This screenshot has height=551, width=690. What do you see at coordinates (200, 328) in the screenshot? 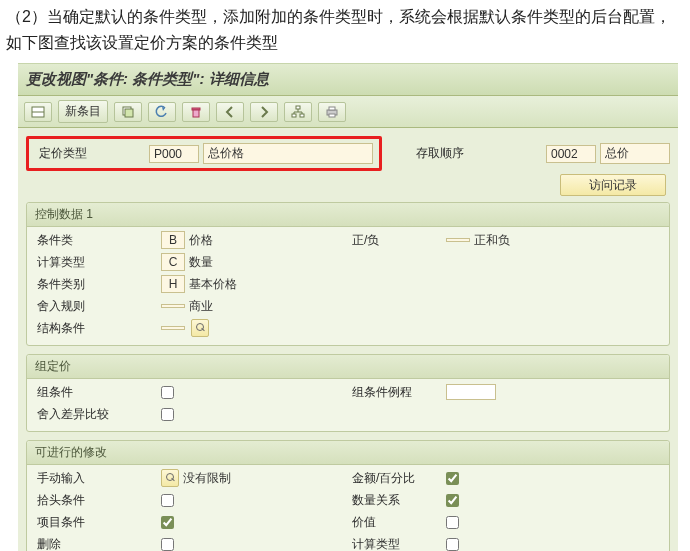
I see `struct-cond-f4` at bounding box center [200, 328].